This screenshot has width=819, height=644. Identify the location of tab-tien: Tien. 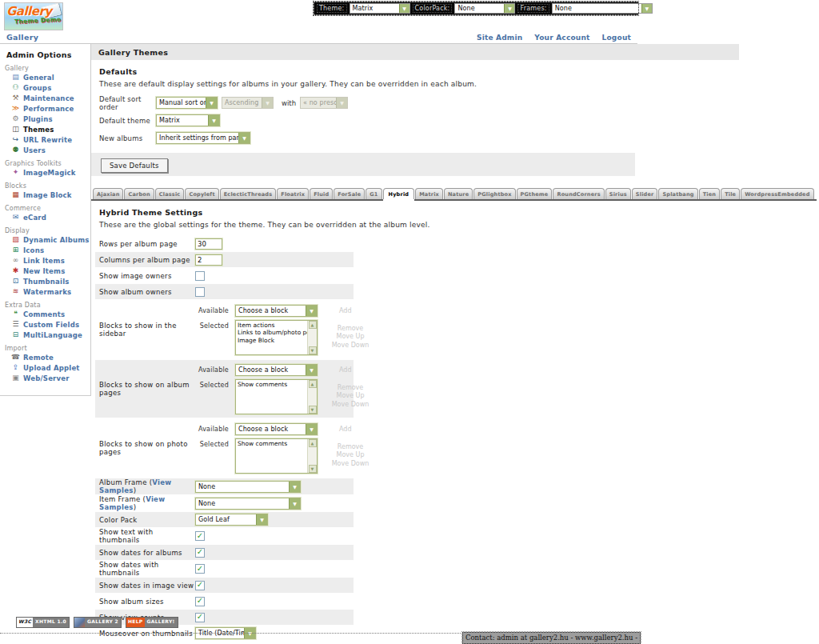
(710, 194).